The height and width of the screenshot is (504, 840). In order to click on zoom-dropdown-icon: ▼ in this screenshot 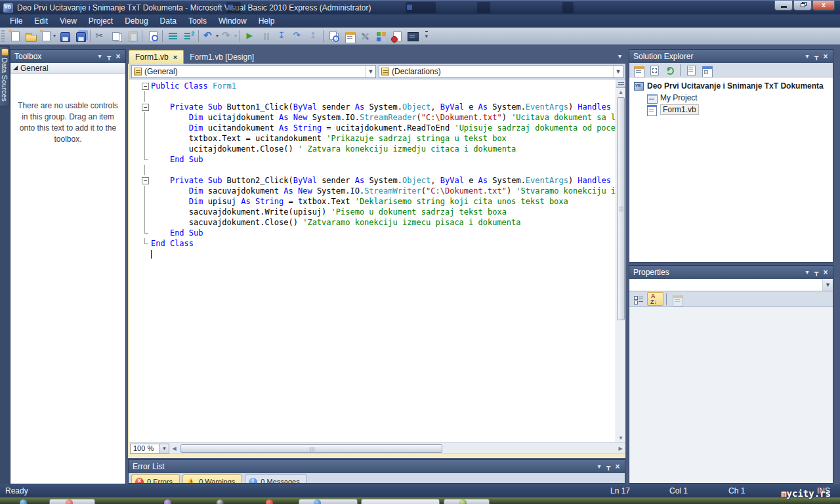, I will do `click(165, 449)`.